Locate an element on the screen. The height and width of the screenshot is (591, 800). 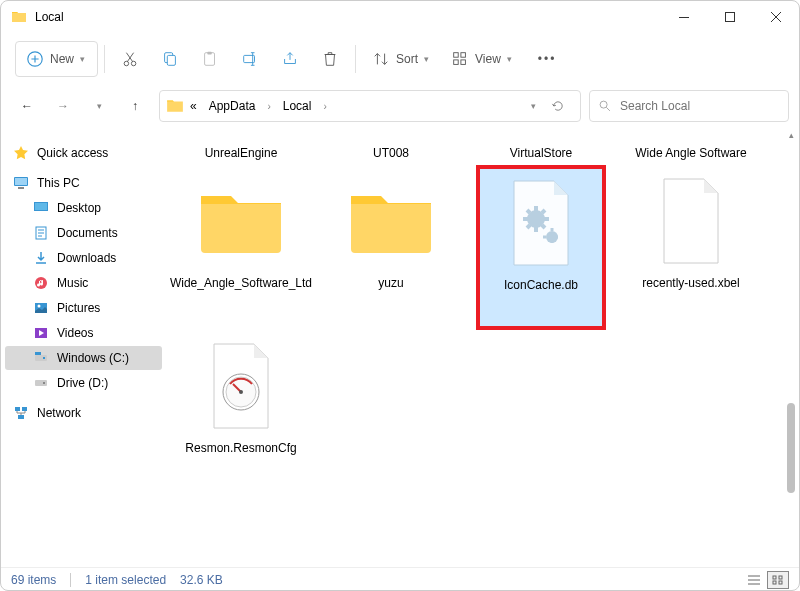
sidebar-label: Network is located at coordinates (59, 413).